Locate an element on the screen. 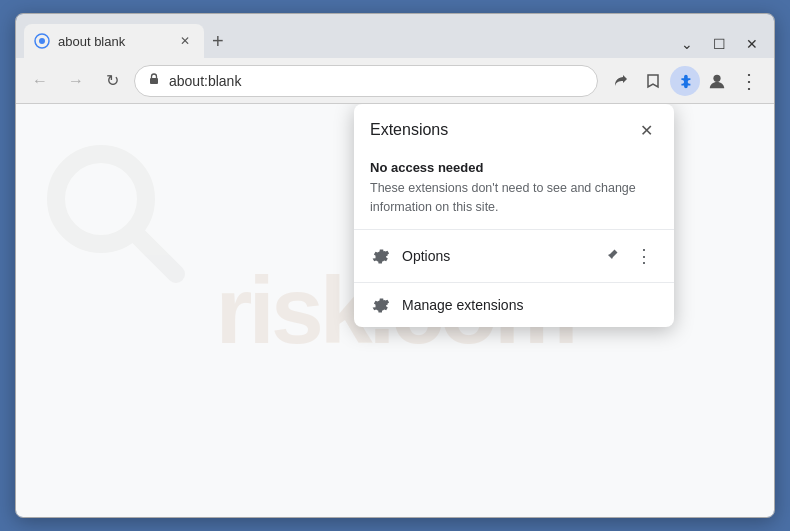 This screenshot has width=790, height=531. url-bar: about:blank is located at coordinates (366, 81).